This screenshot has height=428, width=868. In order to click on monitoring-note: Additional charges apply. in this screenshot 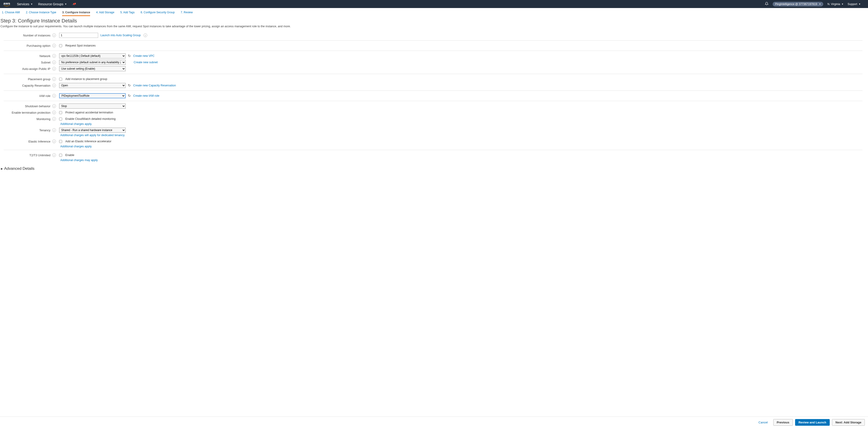, I will do `click(462, 124)`.